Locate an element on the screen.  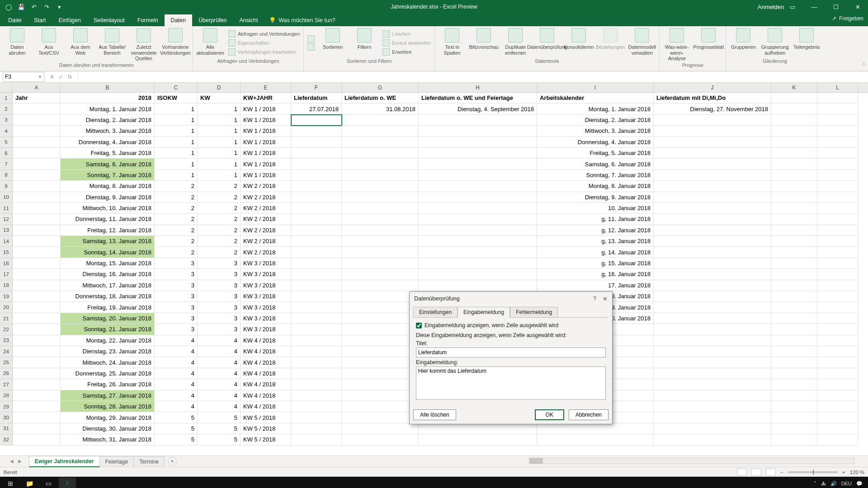
cell: Samstag, 27. Januar 2018 is located at coordinates (108, 396).